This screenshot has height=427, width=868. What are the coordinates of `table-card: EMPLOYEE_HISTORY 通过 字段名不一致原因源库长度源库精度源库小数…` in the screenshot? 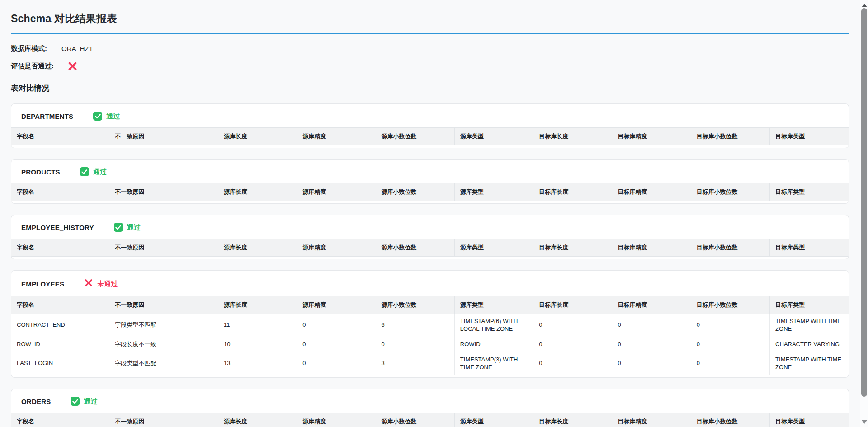 It's located at (430, 237).